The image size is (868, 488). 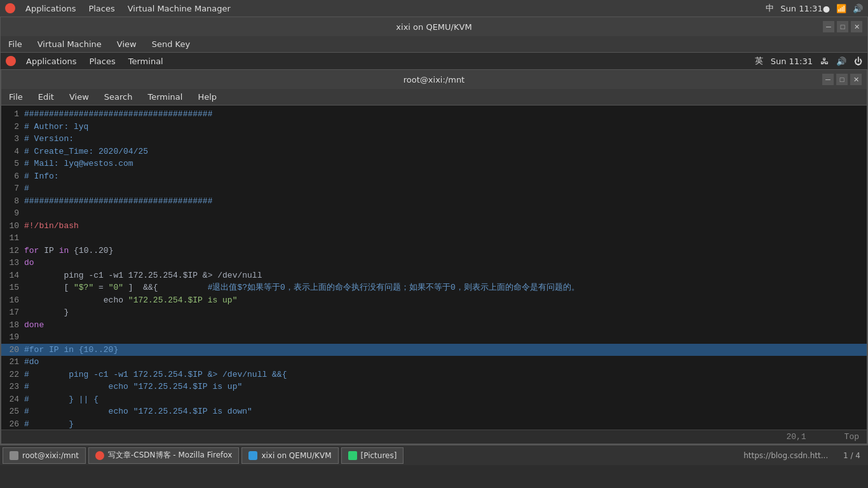 What do you see at coordinates (829, 27) in the screenshot?
I see `vm-minimize-button: ─` at bounding box center [829, 27].